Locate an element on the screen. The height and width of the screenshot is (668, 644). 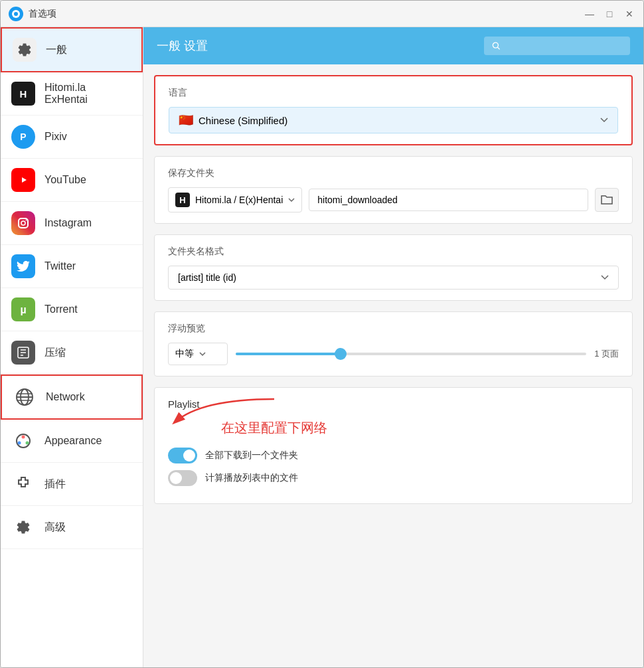
sidebar-item-instagram: Instagram is located at coordinates (72, 223).